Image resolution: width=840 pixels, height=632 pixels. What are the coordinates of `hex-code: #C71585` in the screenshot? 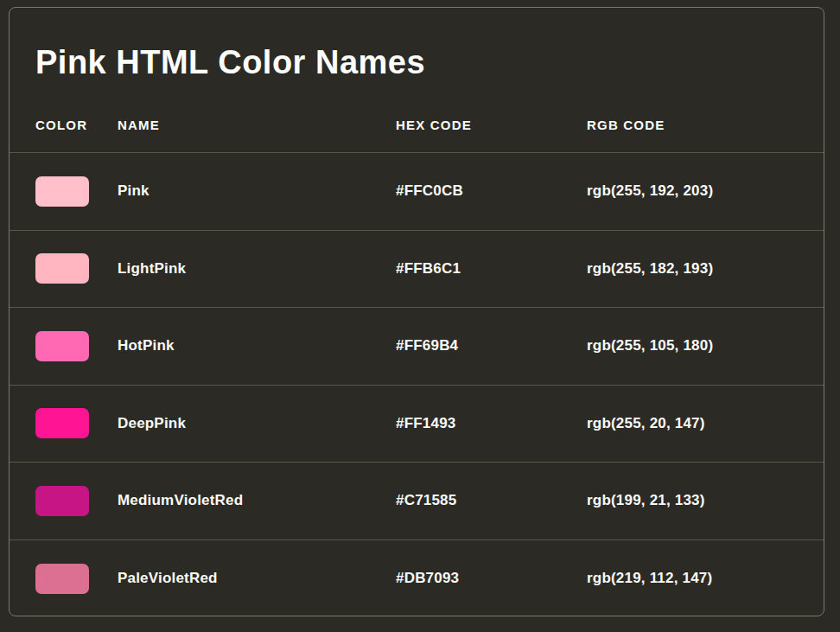 It's located at (491, 501).